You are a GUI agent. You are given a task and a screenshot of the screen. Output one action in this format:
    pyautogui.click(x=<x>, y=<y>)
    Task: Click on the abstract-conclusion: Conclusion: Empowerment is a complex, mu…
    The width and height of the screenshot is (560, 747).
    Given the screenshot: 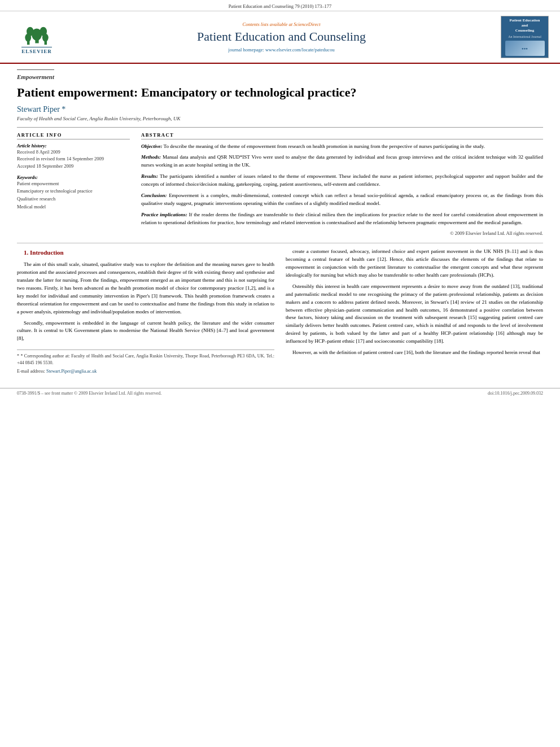 What is the action you would take?
    pyautogui.click(x=342, y=200)
    